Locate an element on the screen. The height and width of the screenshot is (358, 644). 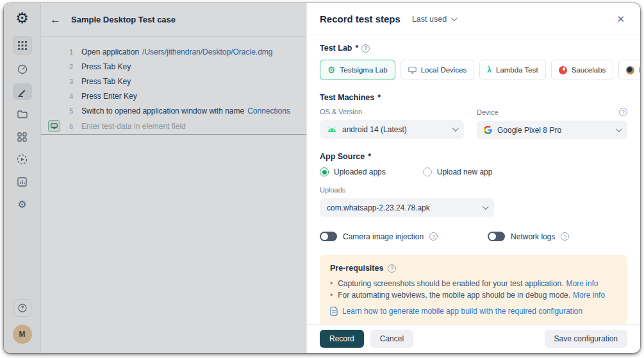
feature-toggles: Camera image injection Network logs is located at coordinates (474, 236).